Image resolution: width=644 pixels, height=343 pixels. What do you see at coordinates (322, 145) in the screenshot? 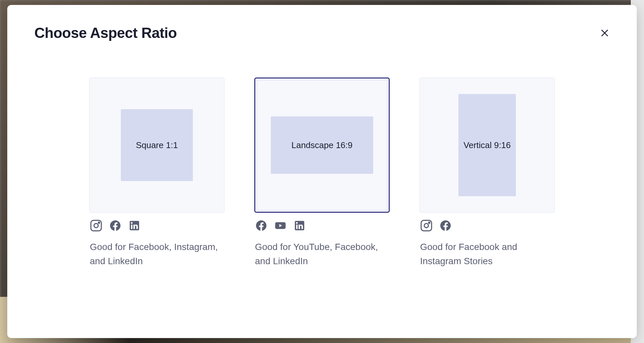
I see `selected-inner-border: Landscape 16:9` at bounding box center [322, 145].